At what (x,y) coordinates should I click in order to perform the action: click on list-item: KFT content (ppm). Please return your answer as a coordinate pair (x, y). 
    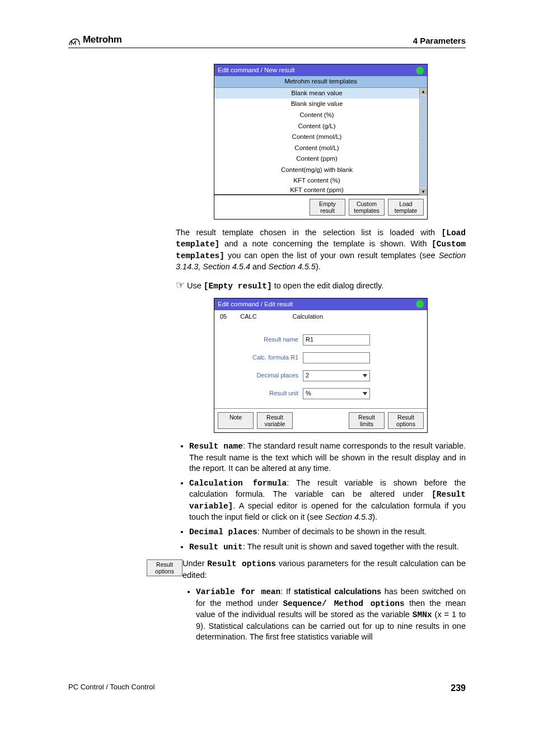
    Looking at the image, I should click on (317, 190).